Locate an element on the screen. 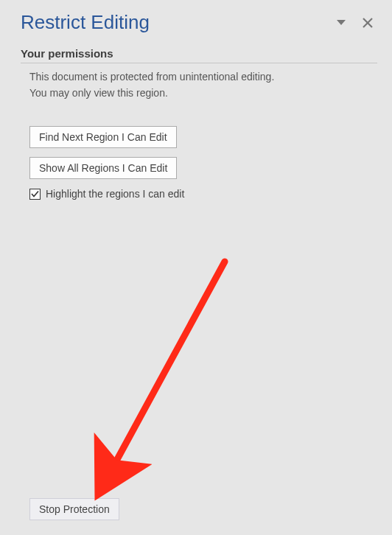  pane-header: Restrict Editing is located at coordinates (199, 22).